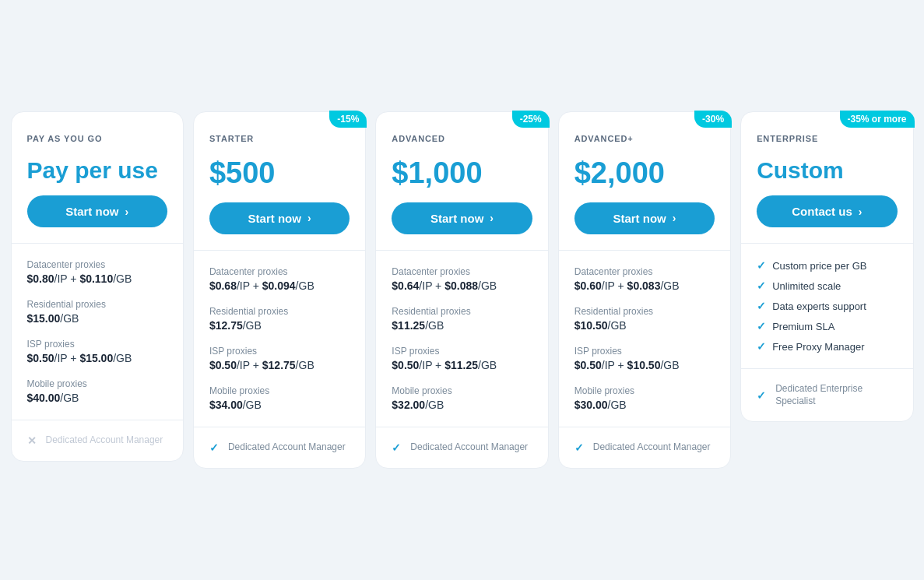  I want to click on proxy-section-1: Residential proxies$11.25/GB, so click(462, 319).